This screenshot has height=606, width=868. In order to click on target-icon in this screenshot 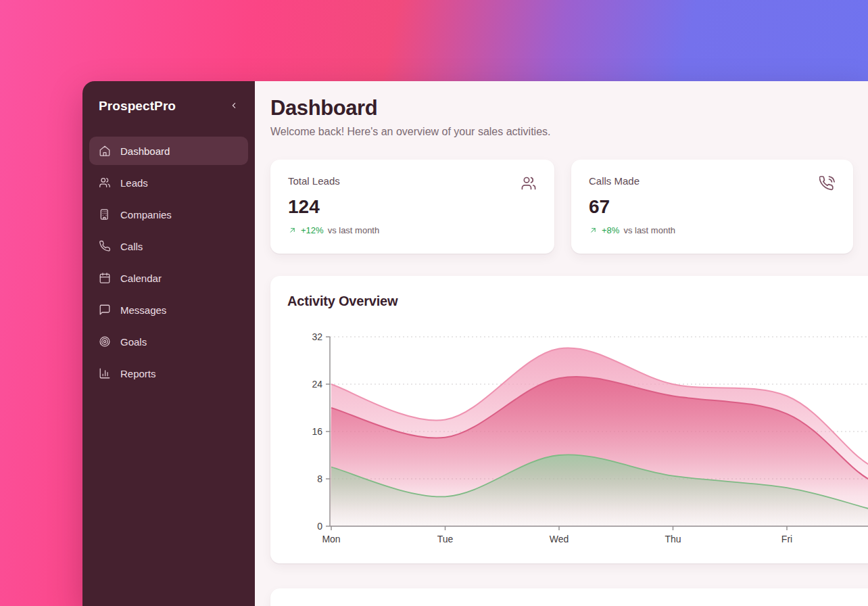, I will do `click(105, 342)`.